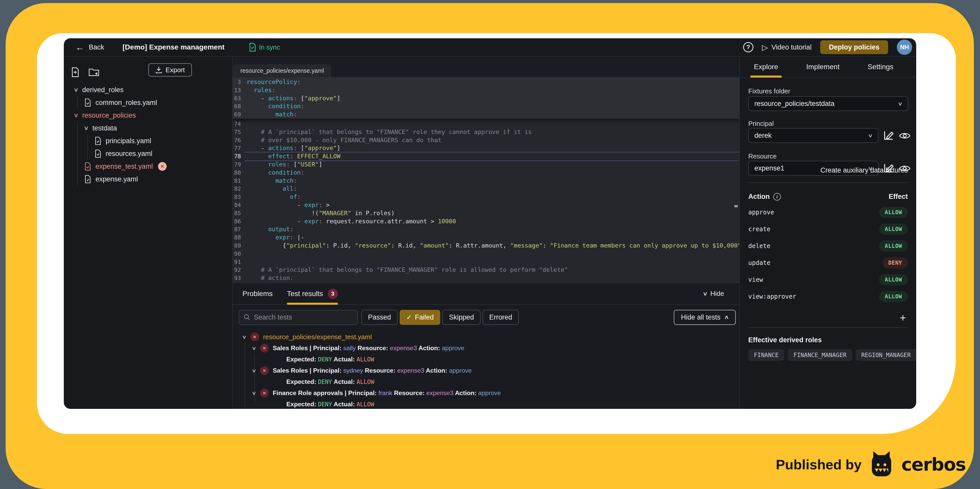 This screenshot has width=980, height=489. What do you see at coordinates (486, 107) in the screenshot?
I see `code-line-68: 68 condition:` at bounding box center [486, 107].